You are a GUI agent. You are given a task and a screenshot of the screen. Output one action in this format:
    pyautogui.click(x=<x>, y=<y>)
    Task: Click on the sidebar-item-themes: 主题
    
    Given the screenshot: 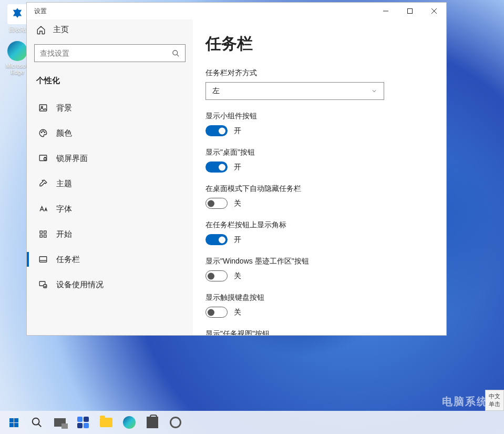 What is the action you would take?
    pyautogui.click(x=110, y=184)
    